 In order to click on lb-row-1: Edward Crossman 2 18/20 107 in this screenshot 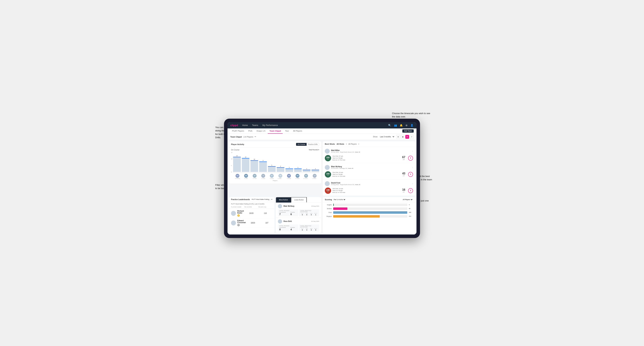, I will do `click(252, 223)`.